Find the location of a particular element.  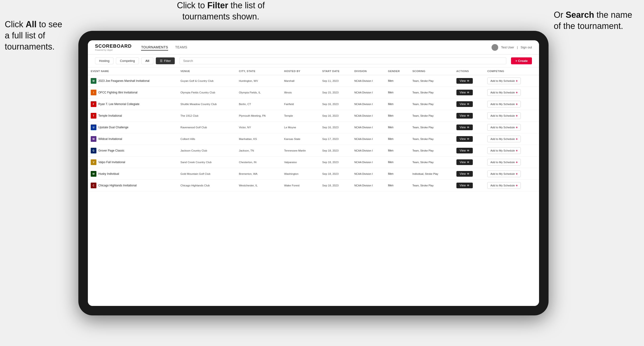

cell-division-6: NCAA Division I is located at coordinates (368, 151).